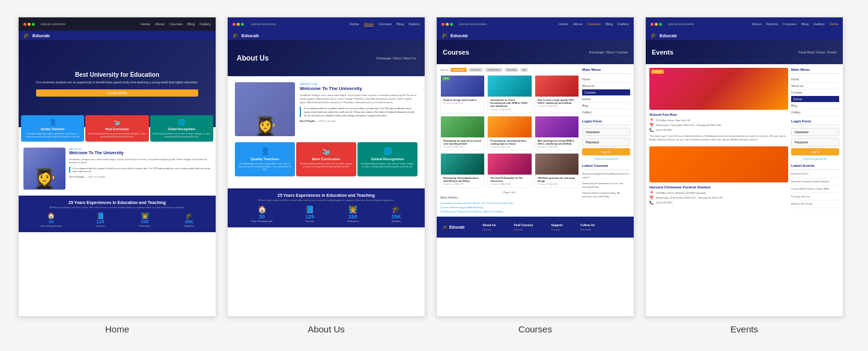  Describe the element at coordinates (494, 70) in the screenshot. I see `filter-featured: FEATURED` at that location.